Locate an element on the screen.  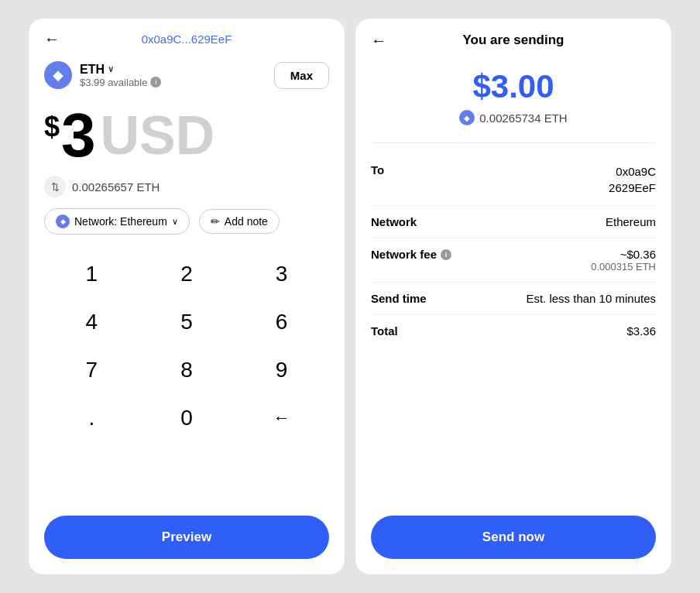
fee-usd: ~$0.36 is located at coordinates (623, 254).